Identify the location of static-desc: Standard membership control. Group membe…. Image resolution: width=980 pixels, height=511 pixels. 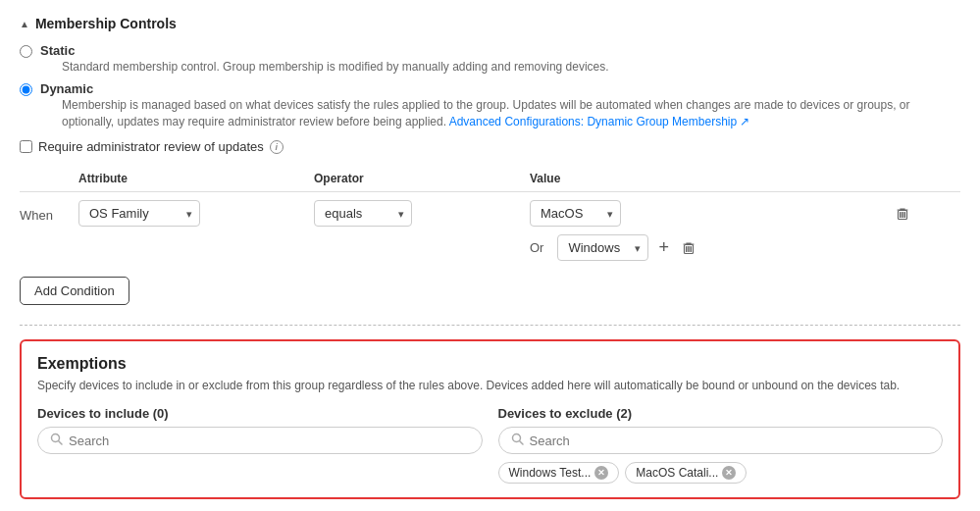
(335, 67).